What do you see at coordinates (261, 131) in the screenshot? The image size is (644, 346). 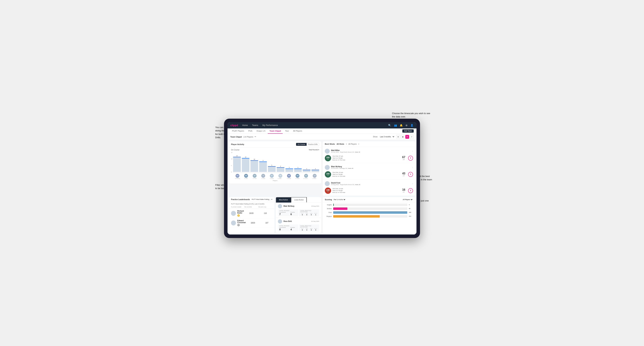 I see `tab-hcaps: Hcaps 1-5` at bounding box center [261, 131].